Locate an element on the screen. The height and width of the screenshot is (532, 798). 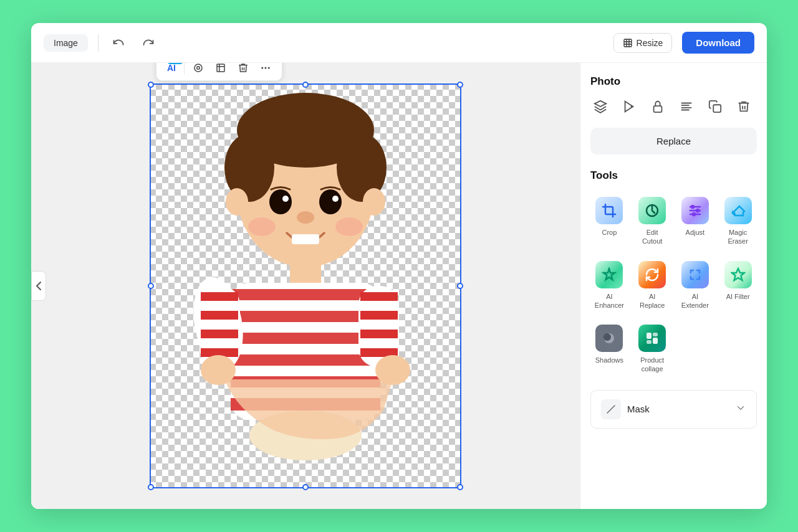
tools-grid: Crop Edit Cutout Adjust is located at coordinates (673, 285).